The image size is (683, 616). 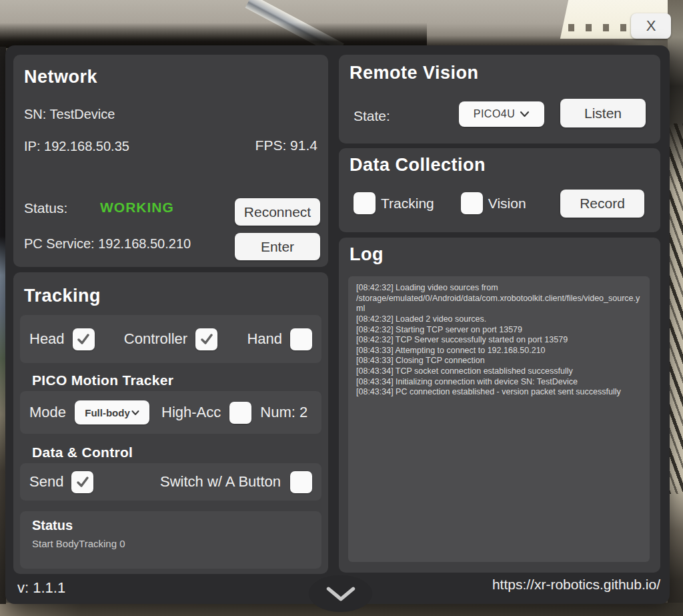 I want to click on tracking-status-text: Start BodyTracking 0, so click(x=79, y=543).